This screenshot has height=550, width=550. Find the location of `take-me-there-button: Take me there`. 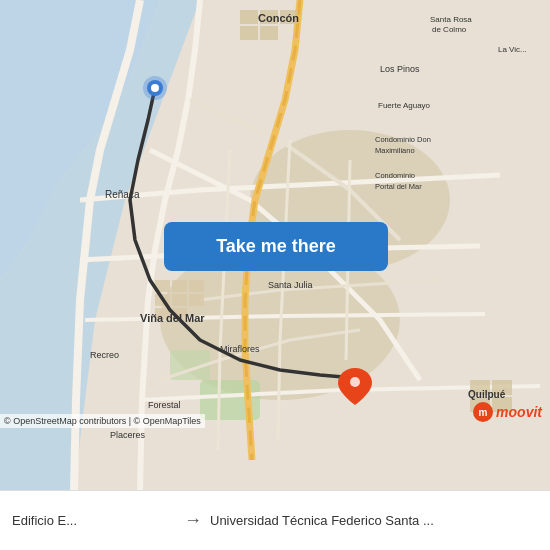

take-me-there-button: Take me there is located at coordinates (276, 246).